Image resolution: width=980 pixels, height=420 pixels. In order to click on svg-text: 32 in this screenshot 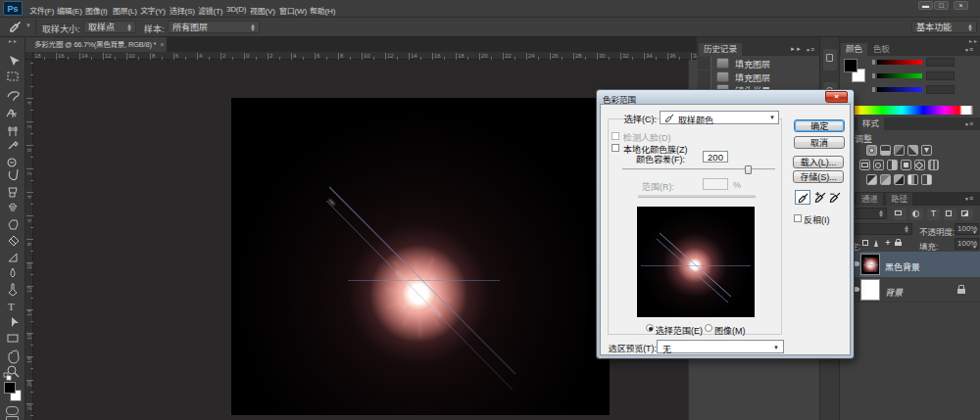, I will do `click(625, 56)`.